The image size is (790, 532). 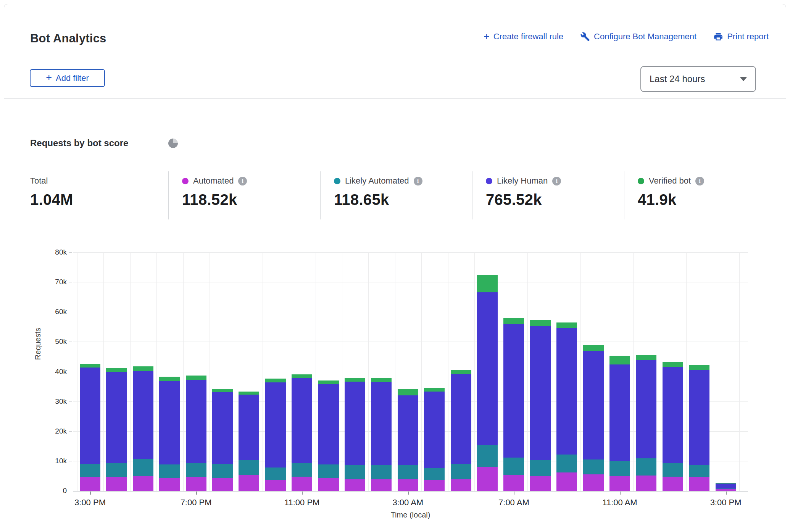 What do you see at coordinates (638, 37) in the screenshot?
I see `configure-bot-management-link: Configure Bot Management` at bounding box center [638, 37].